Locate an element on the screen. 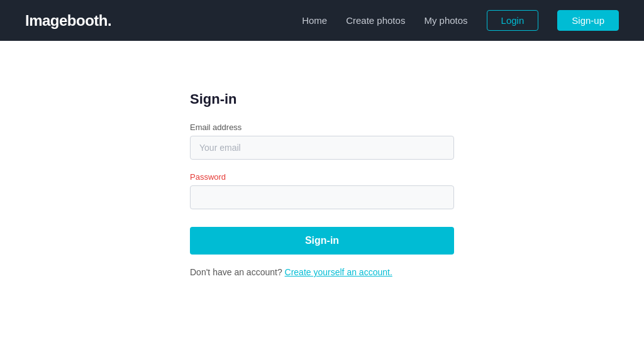  signin-button: Sign-in is located at coordinates (322, 241).